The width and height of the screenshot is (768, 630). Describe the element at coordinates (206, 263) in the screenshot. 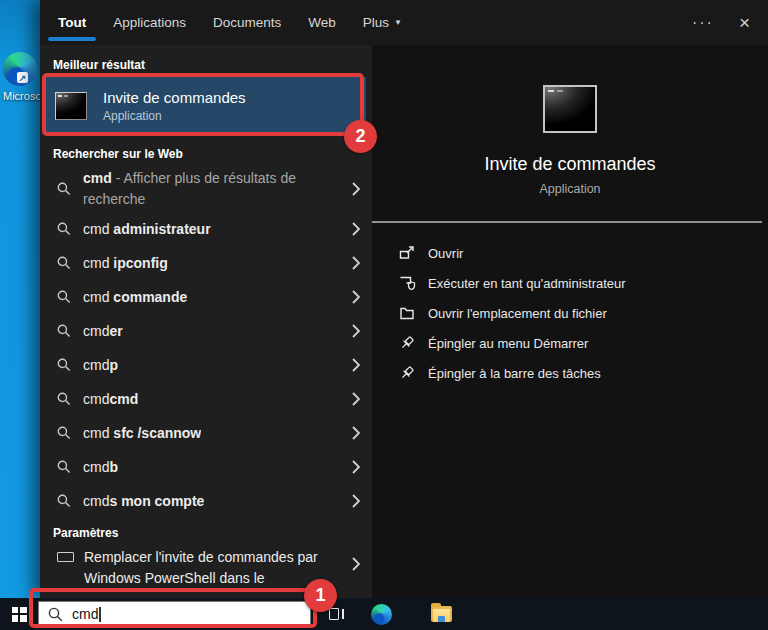

I see `suggestion-row: cmd ipconfig` at that location.